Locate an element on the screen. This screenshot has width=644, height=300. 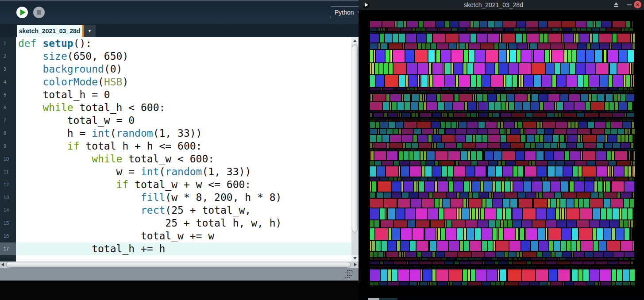
horizontal-scrollbar-thumb is located at coordinates (178, 265).